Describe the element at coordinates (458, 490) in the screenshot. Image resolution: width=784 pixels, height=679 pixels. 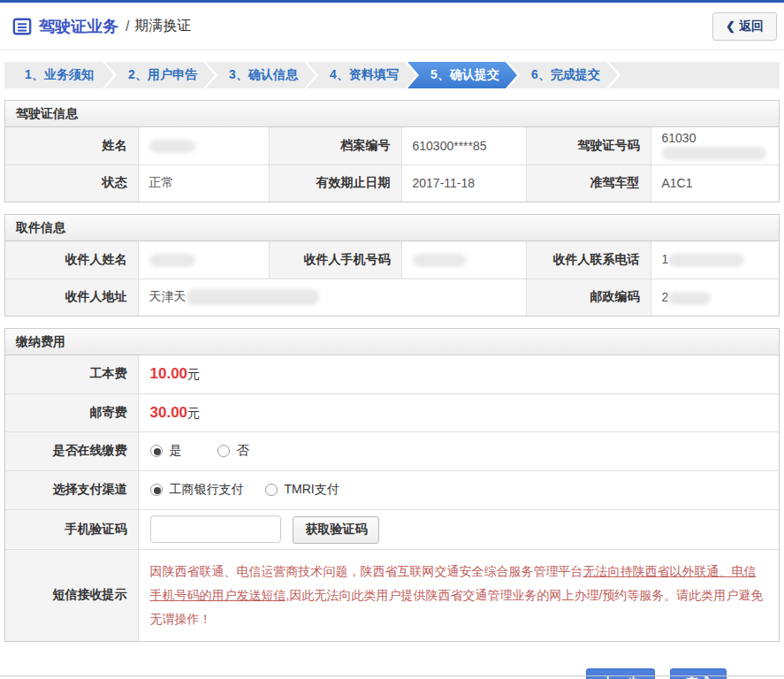
I see `payment-channel-options: 工商银行支付 TMRI支付` at that location.